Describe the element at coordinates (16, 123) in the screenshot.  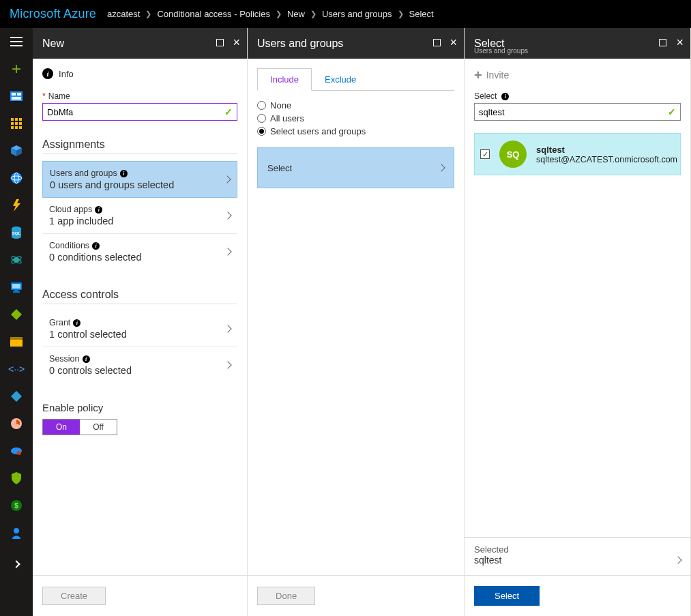
I see `all-services-icon` at that location.